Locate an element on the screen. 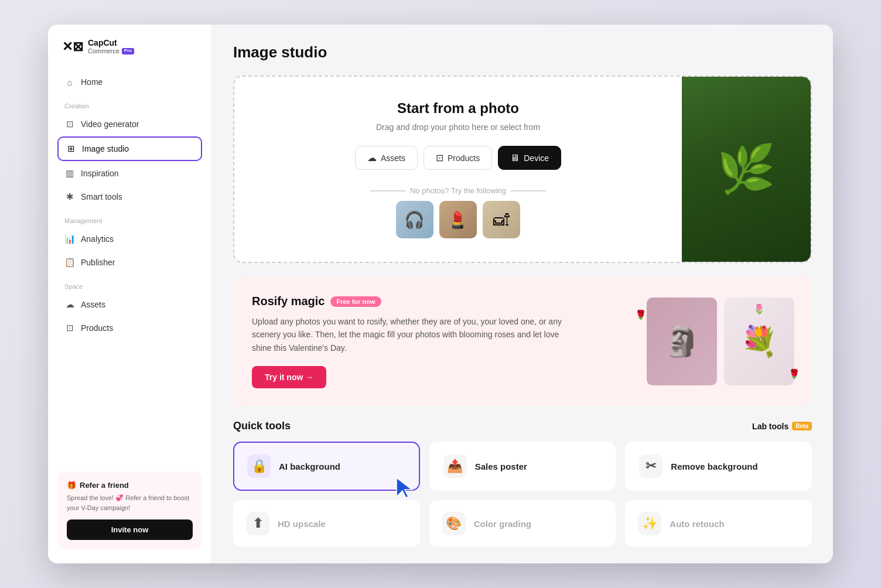 The width and height of the screenshot is (881, 588). beta-badge: Beta is located at coordinates (802, 426).